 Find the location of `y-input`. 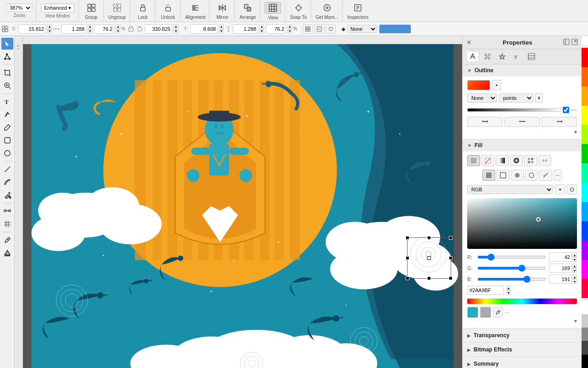

y-input is located at coordinates (204, 29).